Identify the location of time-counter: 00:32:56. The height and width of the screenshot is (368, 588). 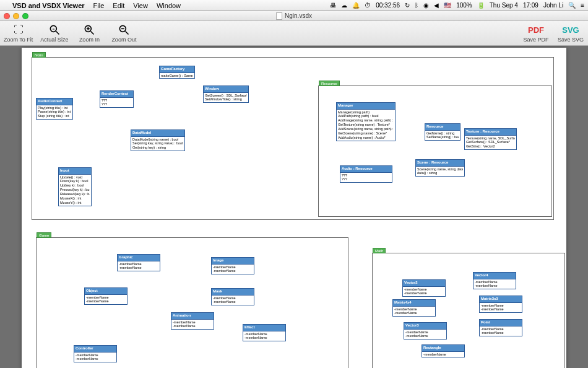
(387, 5).